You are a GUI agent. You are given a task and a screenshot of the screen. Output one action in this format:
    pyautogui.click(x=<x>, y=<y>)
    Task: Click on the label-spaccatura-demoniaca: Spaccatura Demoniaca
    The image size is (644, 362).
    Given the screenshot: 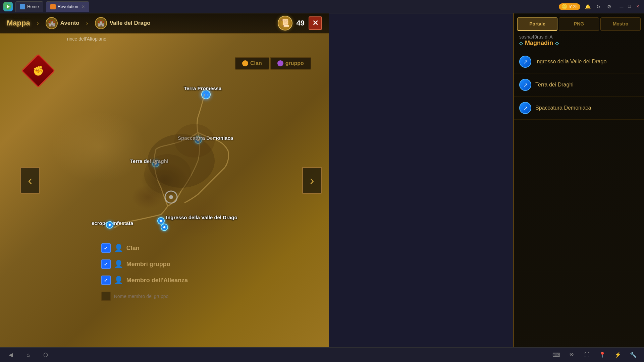 What is the action you would take?
    pyautogui.click(x=205, y=138)
    